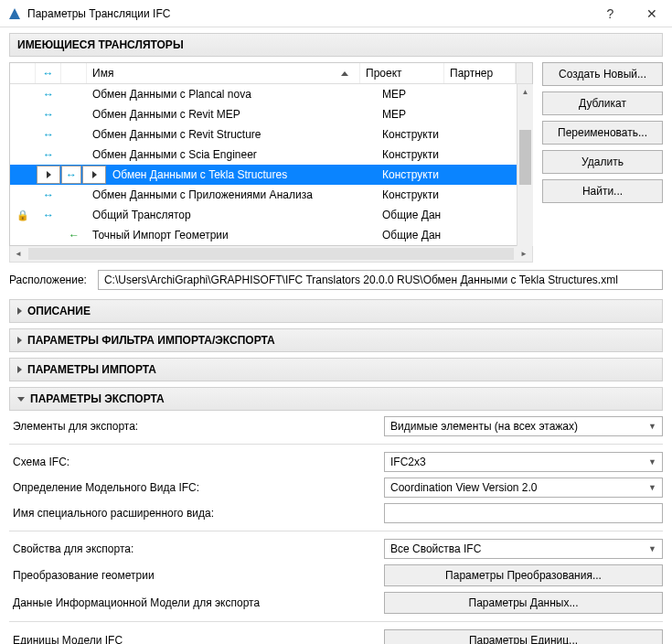  Describe the element at coordinates (603, 74) in the screenshot. I see `create-new-button: Создать Новый...` at that location.